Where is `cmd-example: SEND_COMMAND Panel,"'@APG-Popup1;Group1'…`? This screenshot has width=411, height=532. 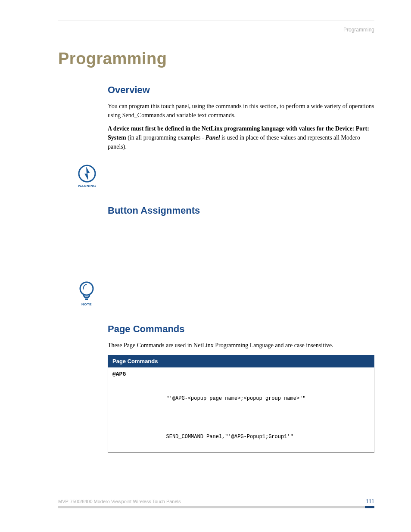 cmd-example: SEND_COMMAND Panel,"'@APG-Popup1;Group1'… is located at coordinates (268, 437).